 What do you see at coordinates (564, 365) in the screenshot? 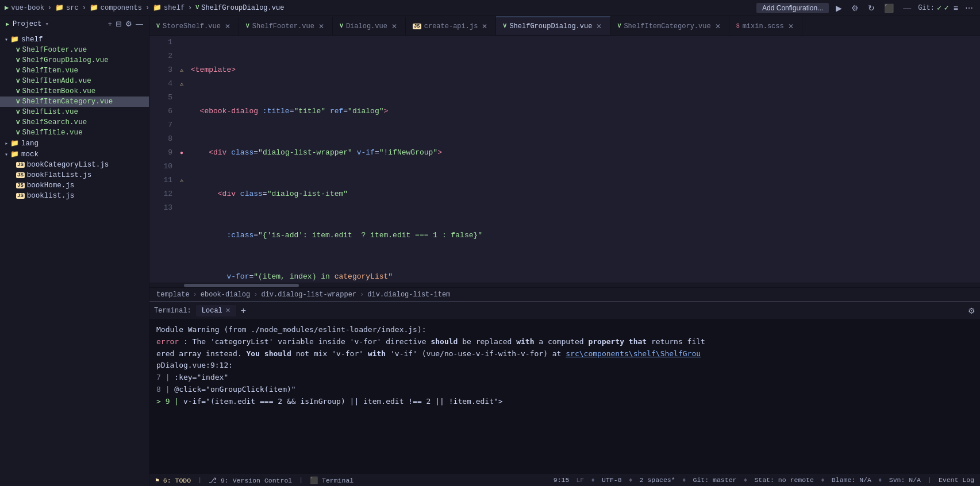
I see `terminal-line-4: pDialog.vue:9:12:` at bounding box center [564, 365].